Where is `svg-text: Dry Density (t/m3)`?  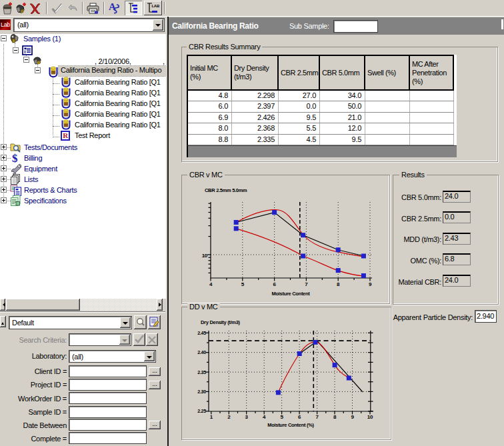
svg-text: Dry Density (t/m3) is located at coordinates (221, 323).